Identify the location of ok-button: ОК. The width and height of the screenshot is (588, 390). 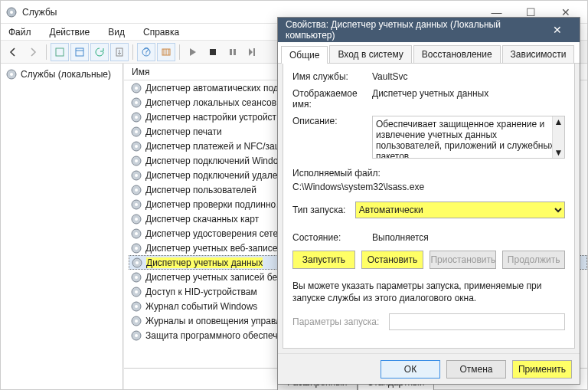
(410, 369).